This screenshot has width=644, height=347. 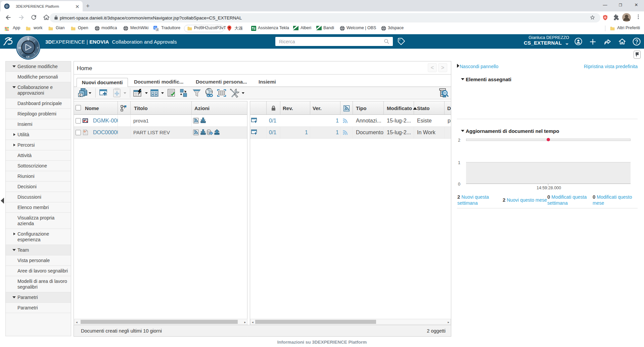 What do you see at coordinates (28, 57) in the screenshot?
I see `svg-text: V,R` at bounding box center [28, 57].